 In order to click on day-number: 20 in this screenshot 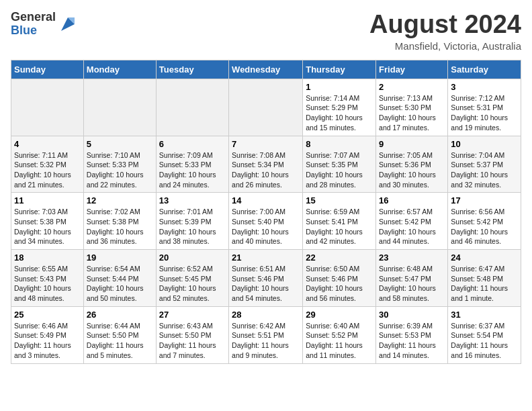, I will do `click(192, 258)`.